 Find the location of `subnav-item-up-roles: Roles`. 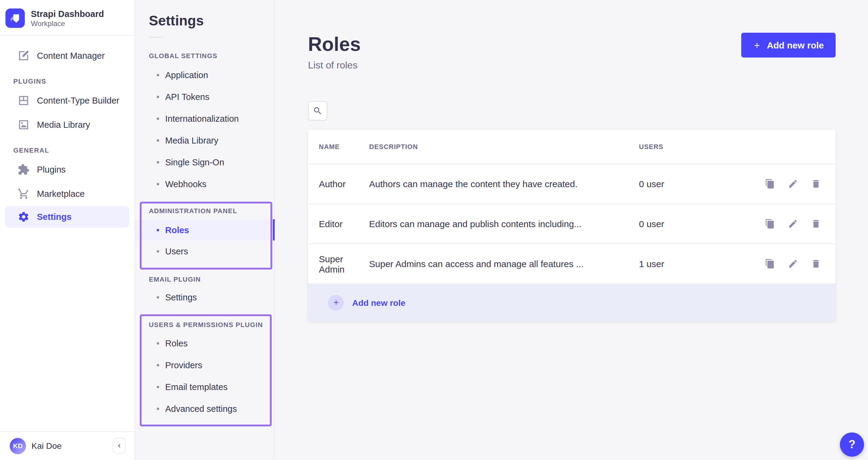

subnav-item-up-roles: Roles is located at coordinates (204, 343).